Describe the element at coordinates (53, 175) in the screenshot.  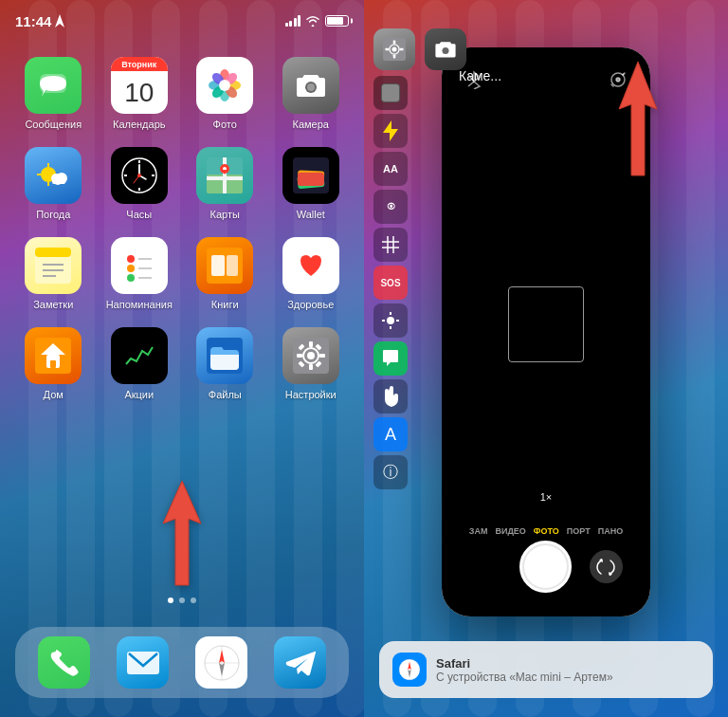
I see `weather-svg` at that location.